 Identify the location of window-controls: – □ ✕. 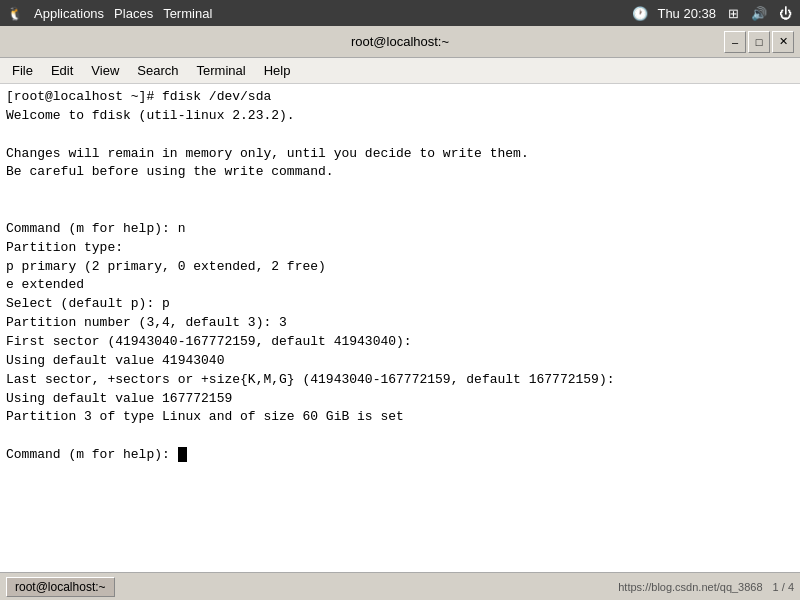
(759, 42).